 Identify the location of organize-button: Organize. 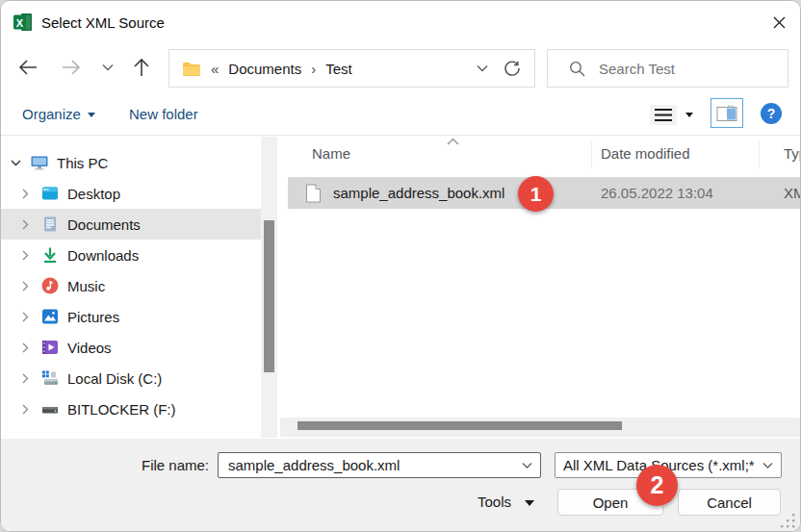
(59, 114).